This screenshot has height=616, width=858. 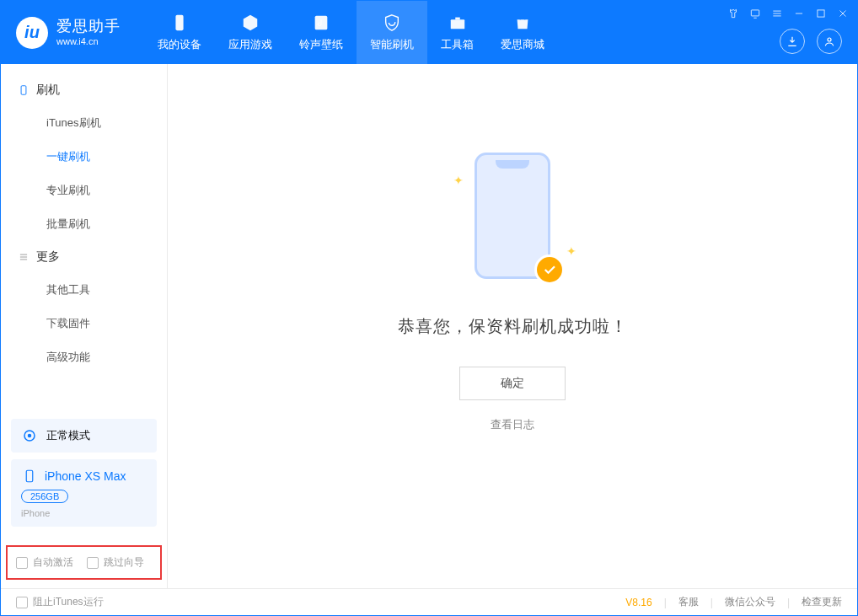 What do you see at coordinates (180, 23) in the screenshot?
I see `phone-icon` at bounding box center [180, 23].